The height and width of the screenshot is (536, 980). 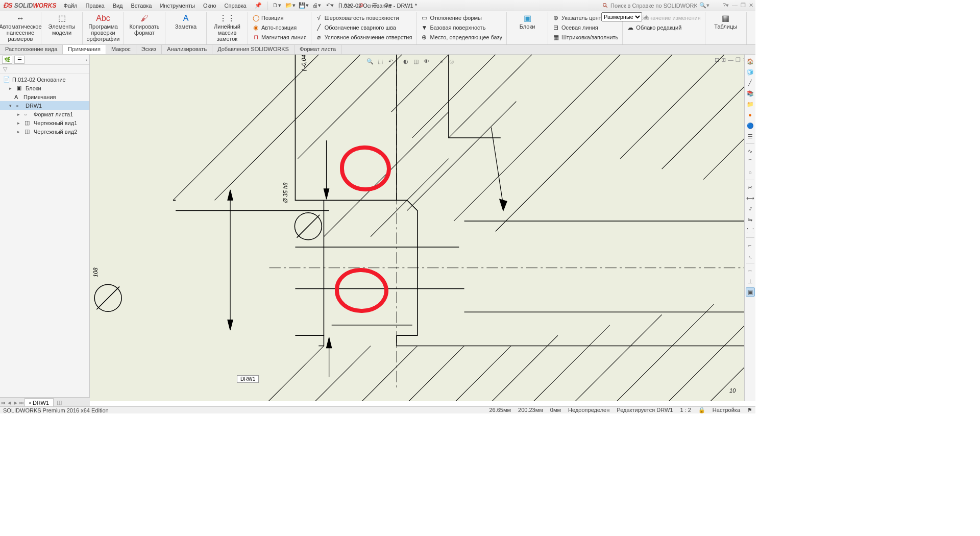 I want to click on magnetic-line-button: ⊓Магнитная линия, so click(x=280, y=37).